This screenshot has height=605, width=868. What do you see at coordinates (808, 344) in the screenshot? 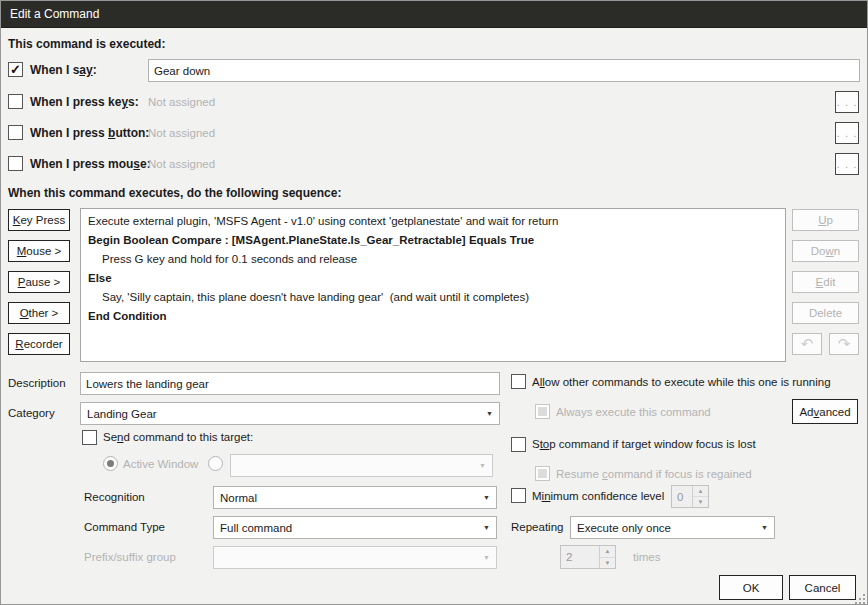
I see `undo-icon: ↶` at bounding box center [808, 344].